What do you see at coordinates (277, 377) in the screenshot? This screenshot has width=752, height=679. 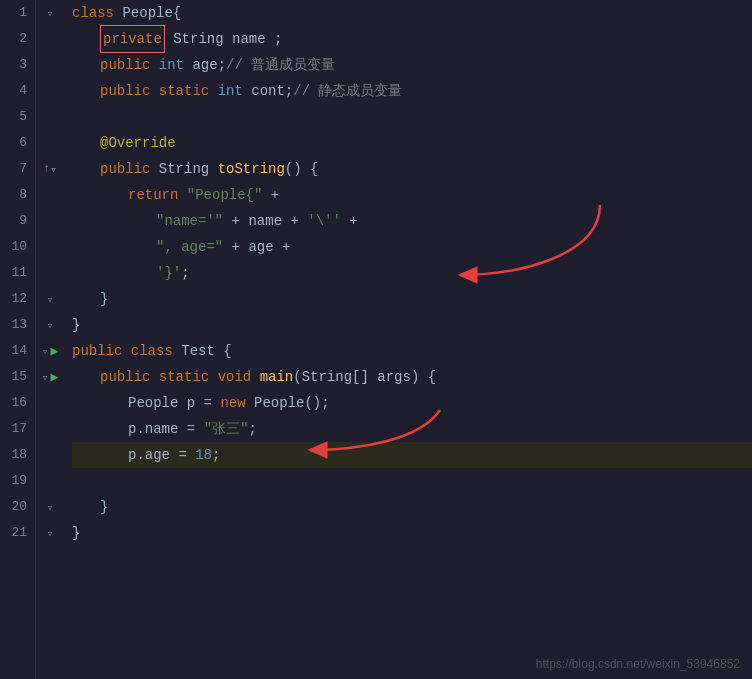 I see `token-method: main` at bounding box center [277, 377].